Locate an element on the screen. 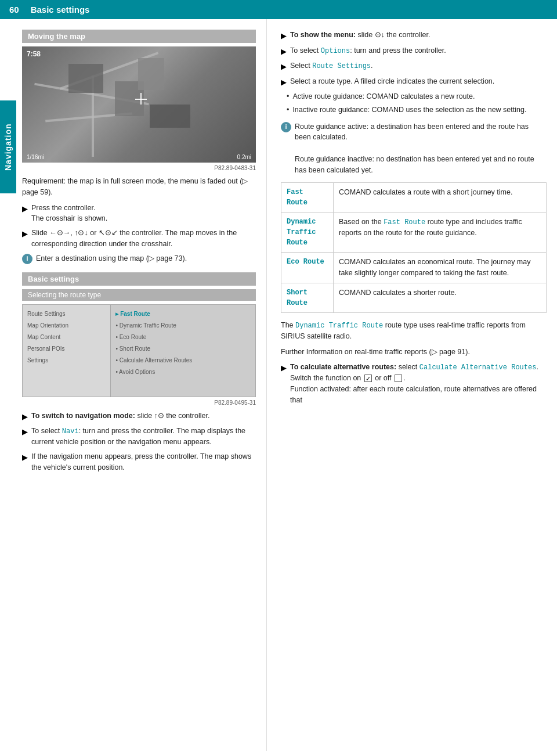 The height and width of the screenshot is (756, 557). screenshot-right-menu: Fast Route Dynamic Traffic Route Eco Rou… is located at coordinates (183, 351).